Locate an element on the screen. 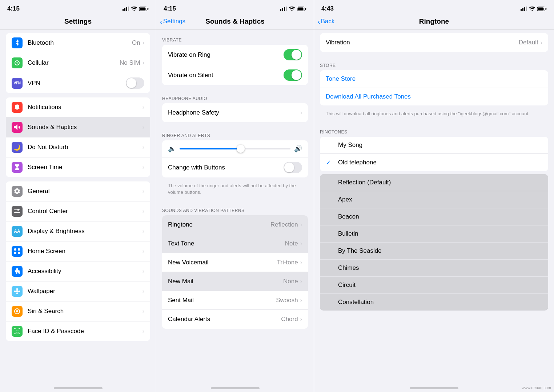 This screenshot has height=392, width=554. oldtelephone-checkmark: ✓ is located at coordinates (329, 163).